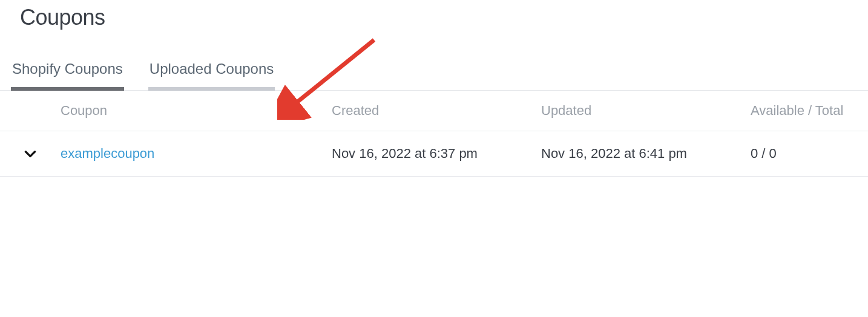  What do you see at coordinates (68, 76) in the screenshot?
I see `tab-shopify-coupons: Shopify Coupons` at bounding box center [68, 76].